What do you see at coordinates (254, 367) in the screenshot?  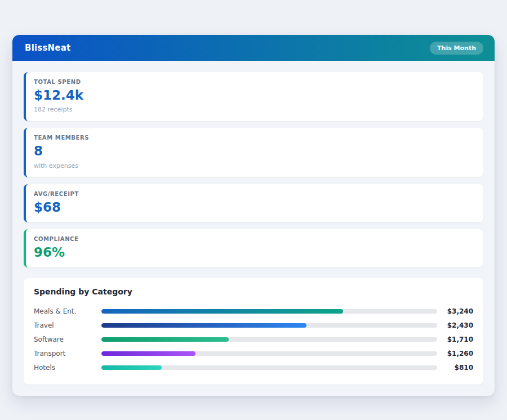 I see `category-row-hotels: Hotels $810` at bounding box center [254, 367].